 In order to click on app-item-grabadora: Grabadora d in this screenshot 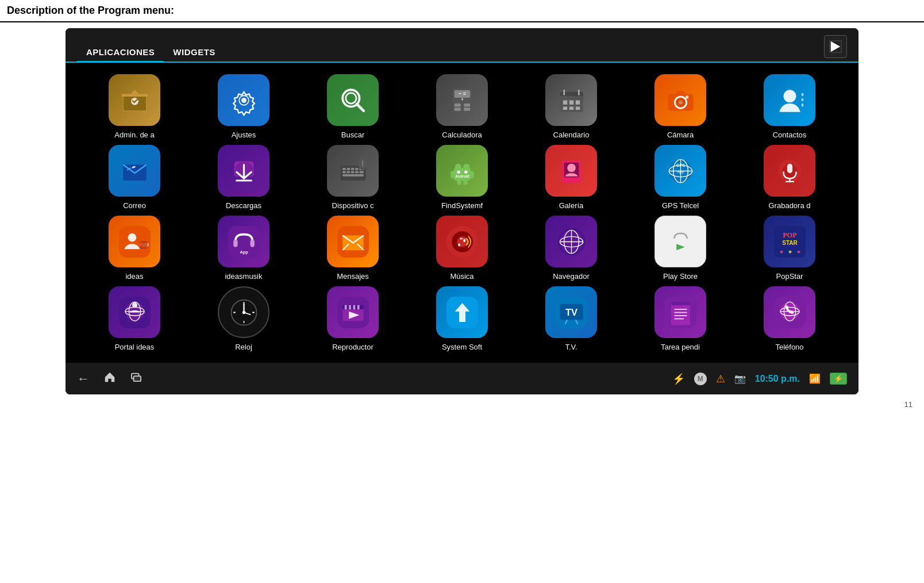, I will do `click(790, 177)`.